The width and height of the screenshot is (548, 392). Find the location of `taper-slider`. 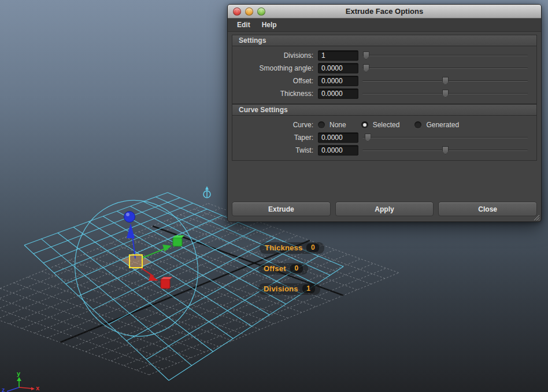

taper-slider is located at coordinates (445, 138).